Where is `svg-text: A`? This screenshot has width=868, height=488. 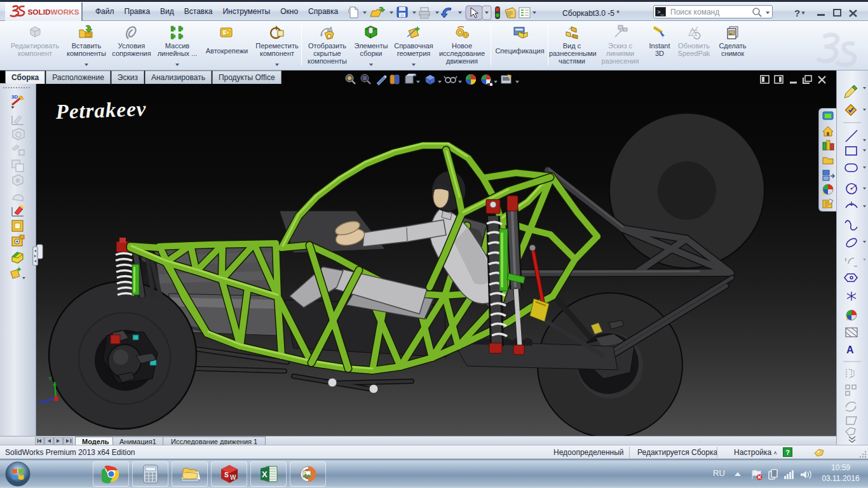
svg-text: A is located at coordinates (850, 349).